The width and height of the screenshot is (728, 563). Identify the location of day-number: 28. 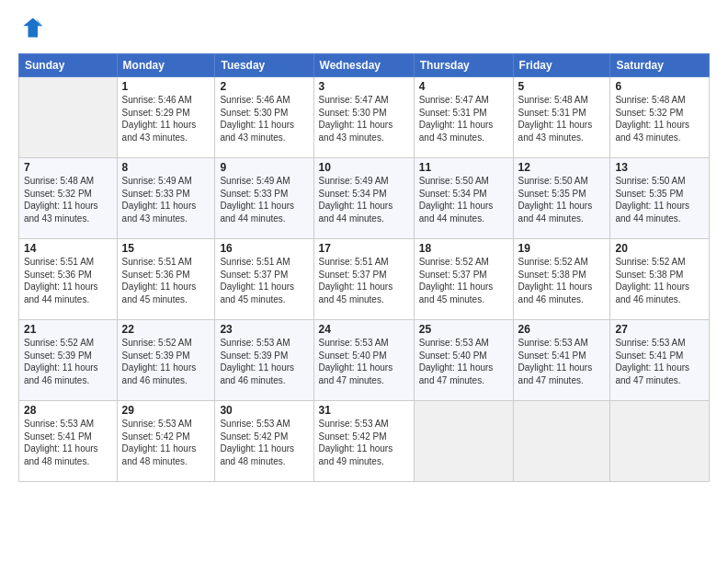
(68, 410).